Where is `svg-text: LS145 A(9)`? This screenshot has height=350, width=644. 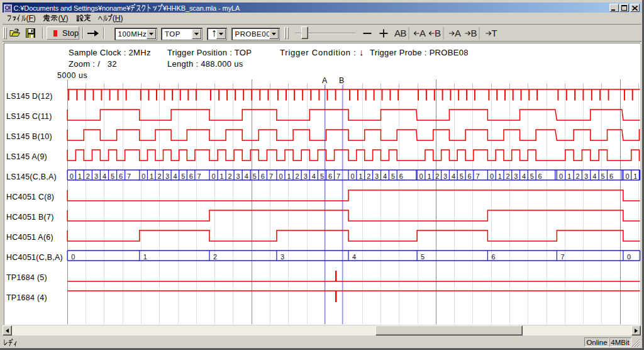
svg-text: LS145 A(9) is located at coordinates (26, 157).